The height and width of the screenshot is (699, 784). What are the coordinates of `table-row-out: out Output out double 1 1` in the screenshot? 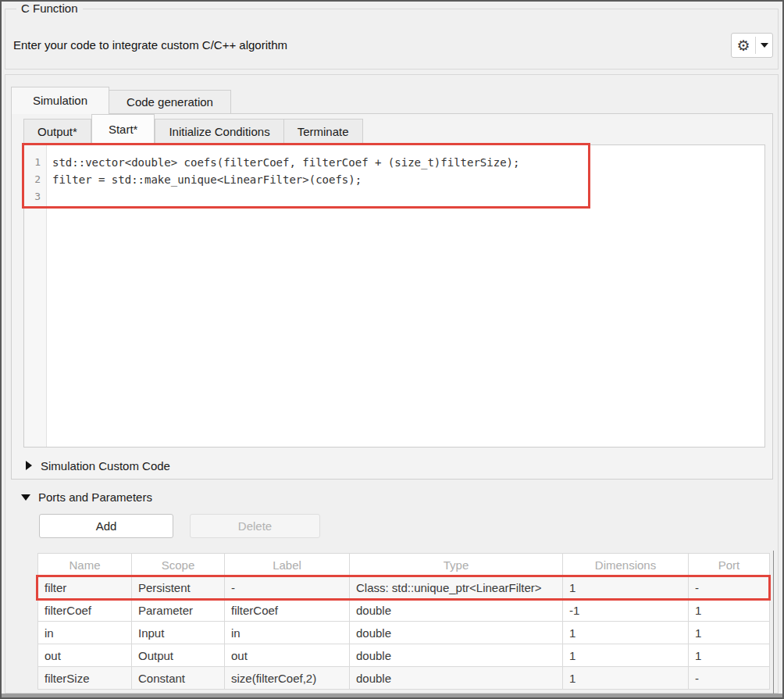 It's located at (404, 656).